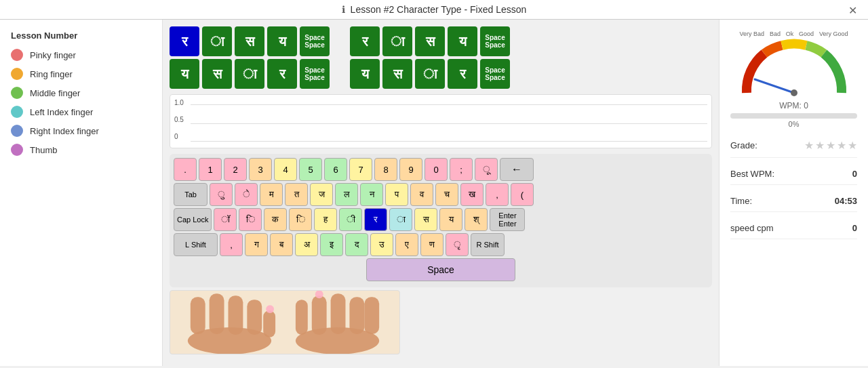 This screenshot has width=868, height=368. I want to click on key-ga: ग, so click(256, 245).